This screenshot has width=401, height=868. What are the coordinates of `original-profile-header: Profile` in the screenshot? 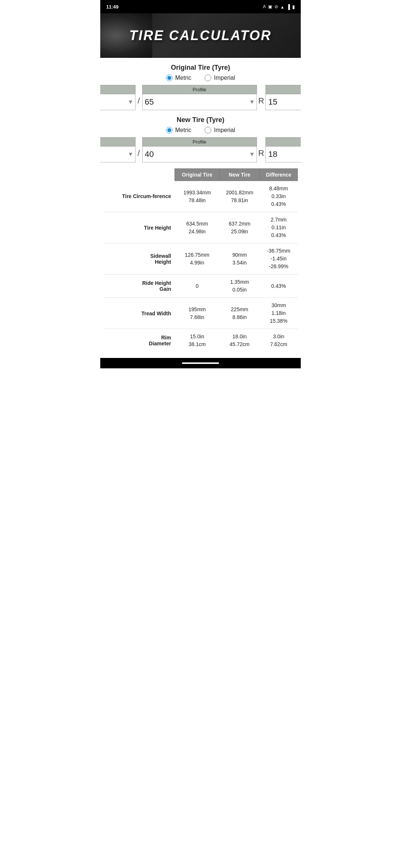 It's located at (200, 90).